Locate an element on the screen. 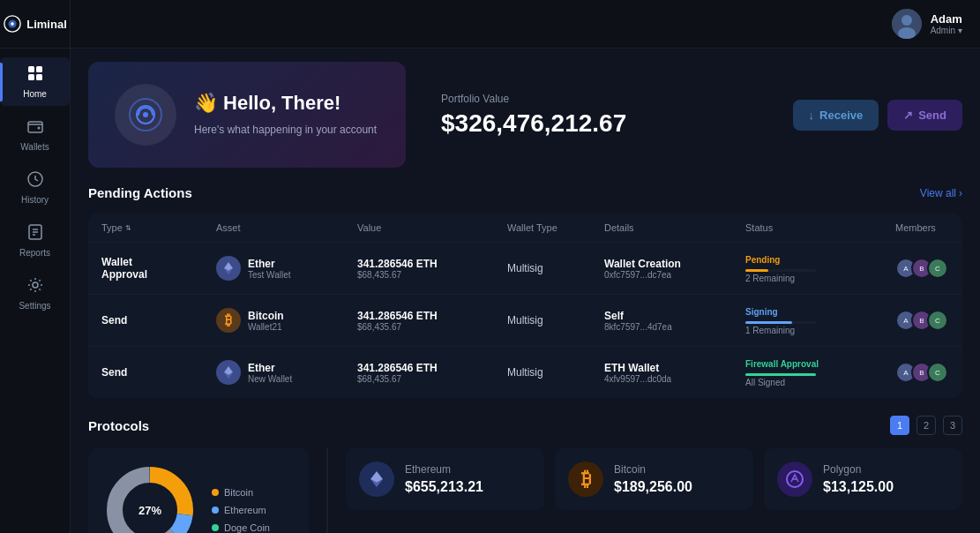 The width and height of the screenshot is (980, 533). divider is located at coordinates (327, 491).